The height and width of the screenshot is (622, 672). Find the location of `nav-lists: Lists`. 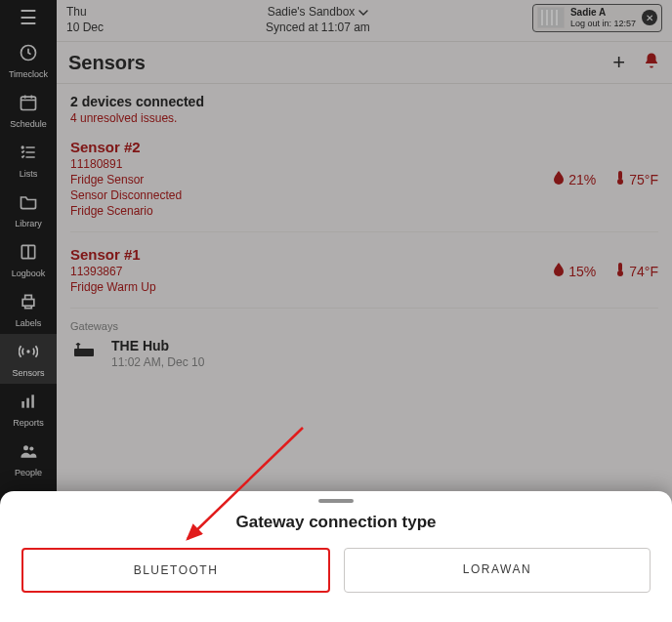

nav-lists: Lists is located at coordinates (28, 160).